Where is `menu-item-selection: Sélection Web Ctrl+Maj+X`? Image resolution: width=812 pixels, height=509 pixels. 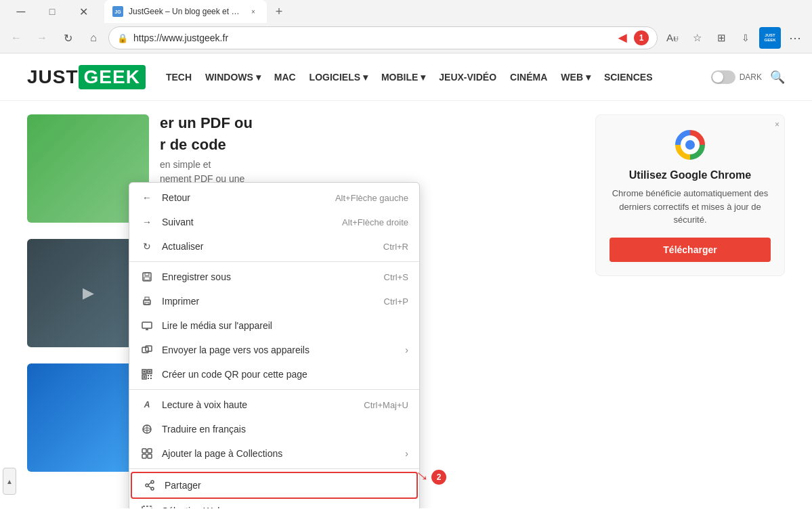 menu-item-selection: Sélection Web Ctrl+Maj+X is located at coordinates (274, 504).